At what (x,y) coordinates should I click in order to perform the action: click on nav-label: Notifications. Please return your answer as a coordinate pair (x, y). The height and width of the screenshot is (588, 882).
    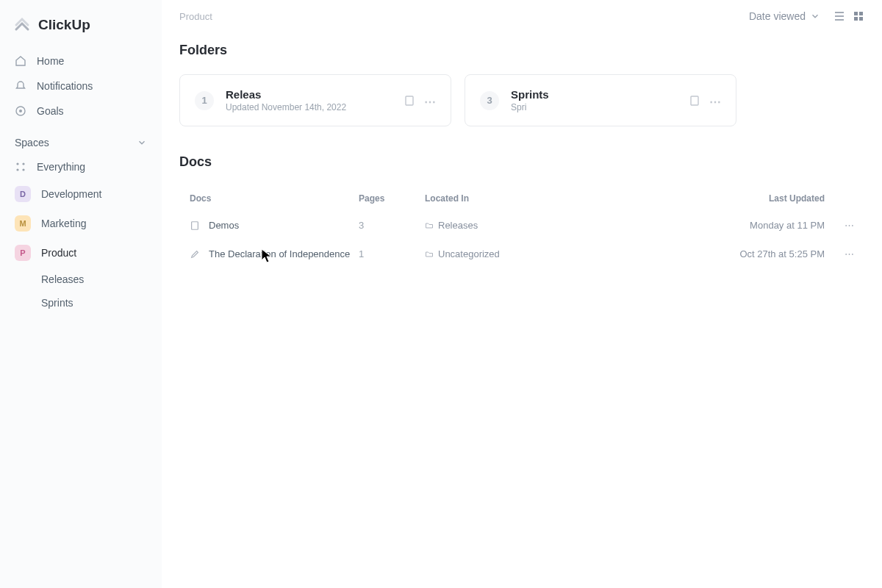
    Looking at the image, I should click on (65, 86).